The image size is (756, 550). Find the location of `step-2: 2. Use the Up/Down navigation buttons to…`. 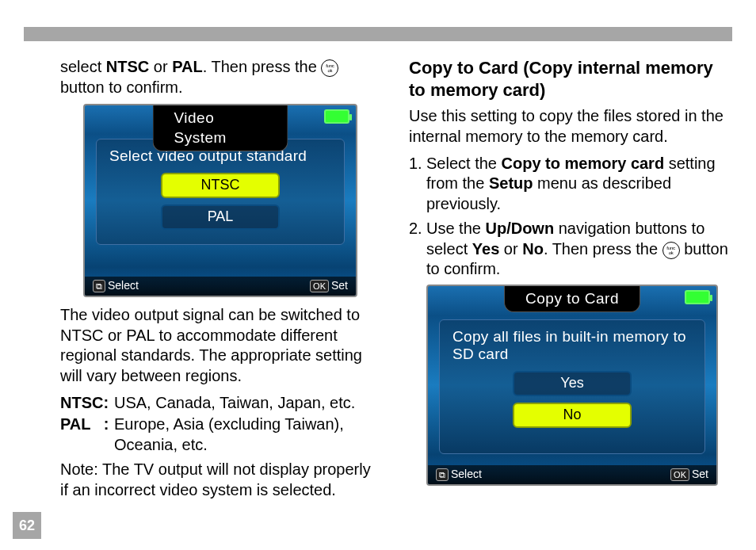

step-2: 2. Use the Up/Down navigation buttons to… is located at coordinates (569, 249).